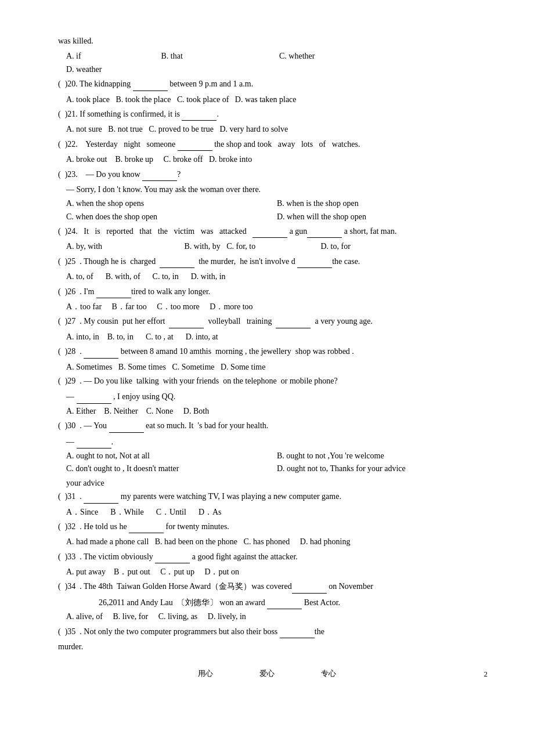 The height and width of the screenshot is (756, 534). Describe the element at coordinates (277, 63) in the screenshot. I see `q19-options: A. if B. that C. whether D. weather` at that location.